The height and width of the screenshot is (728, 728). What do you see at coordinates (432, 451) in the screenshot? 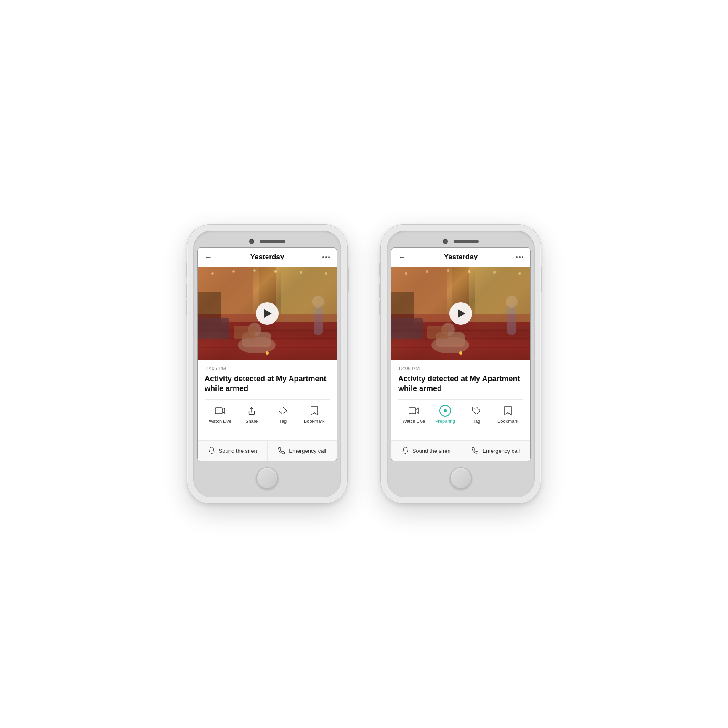
I see `sound-siren-label-2: Sound the siren` at bounding box center [432, 451].